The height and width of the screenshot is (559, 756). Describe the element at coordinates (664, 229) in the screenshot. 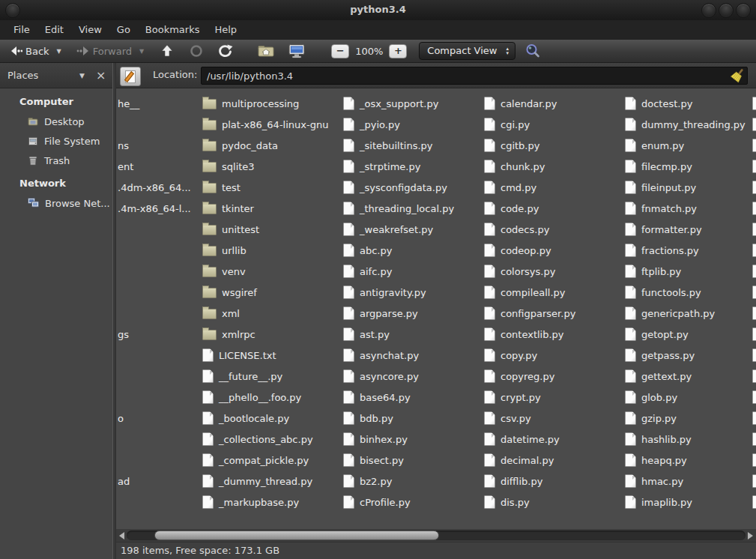

I see `file-item: formatter.py` at that location.